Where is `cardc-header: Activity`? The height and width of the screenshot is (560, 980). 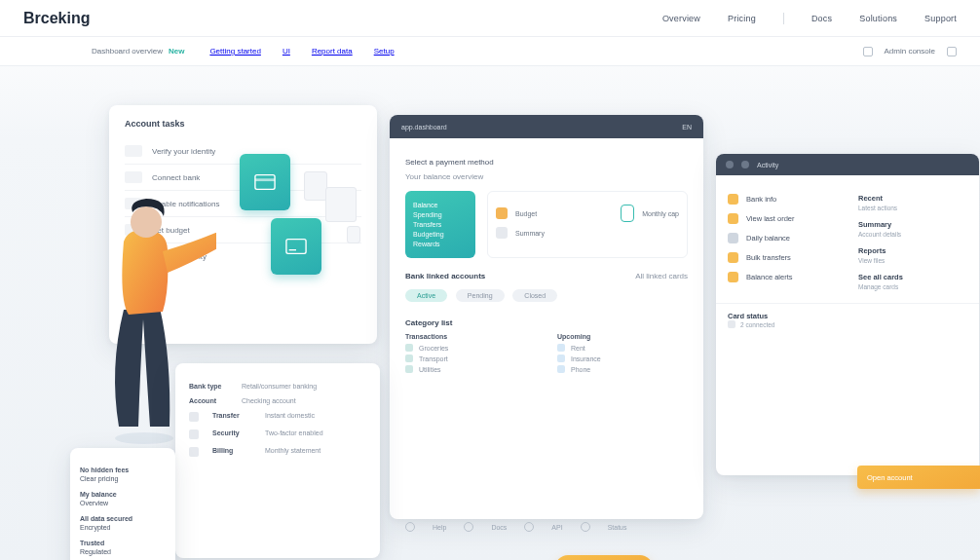 cardc-header: Activity is located at coordinates (848, 165).